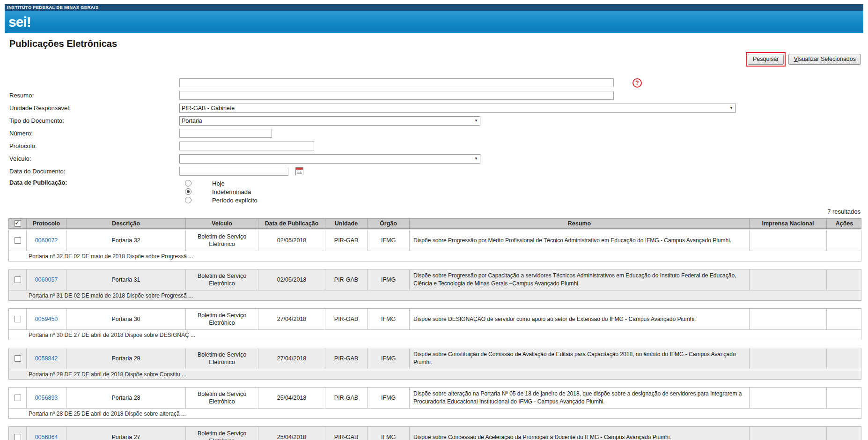 The height and width of the screenshot is (440, 868). Describe the element at coordinates (435, 108) in the screenshot. I see `form-row-unidade: Unidade Responsável: PIR-GAB - Gabinete …` at that location.